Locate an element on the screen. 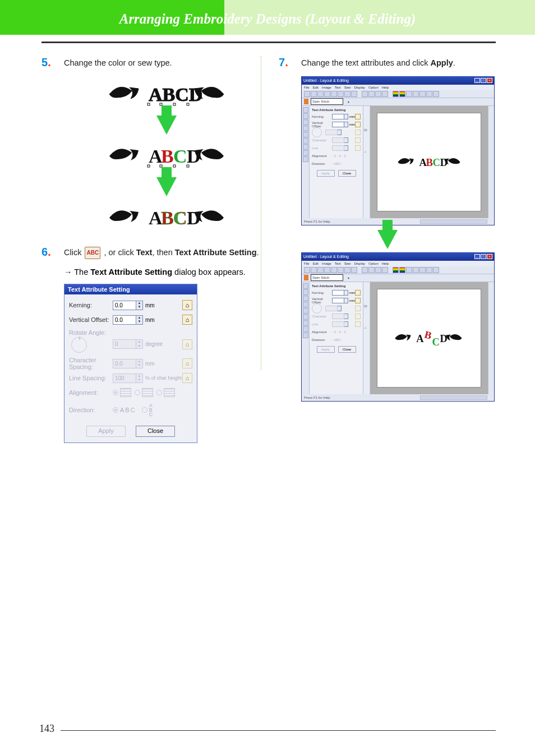 This screenshot has height=756, width=535. kerning-input: 0.0 is located at coordinates (124, 305).